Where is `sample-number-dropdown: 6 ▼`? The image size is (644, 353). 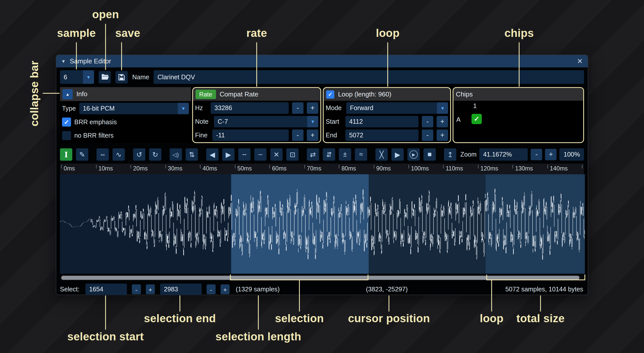
sample-number-dropdown: 6 ▼ is located at coordinates (77, 77).